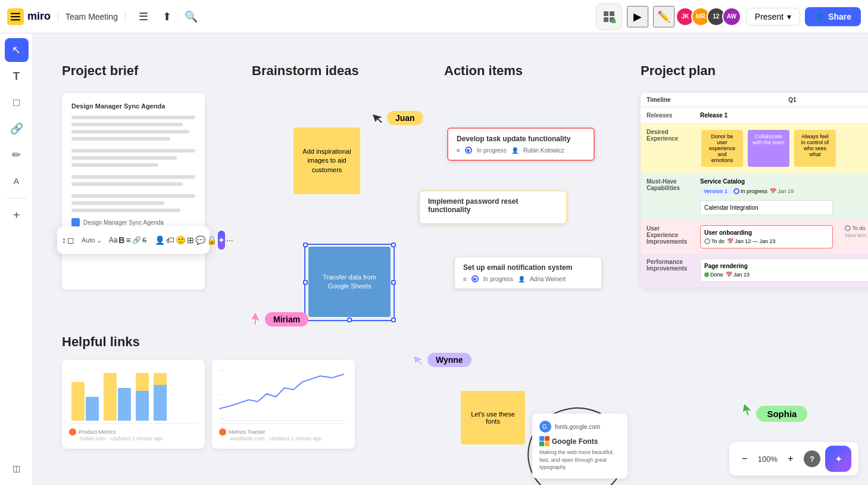  Describe the element at coordinates (283, 404) in the screenshot. I see `metrics-tracker-card: — — — Metrics Tracker amplitude.com · Up…` at that location.